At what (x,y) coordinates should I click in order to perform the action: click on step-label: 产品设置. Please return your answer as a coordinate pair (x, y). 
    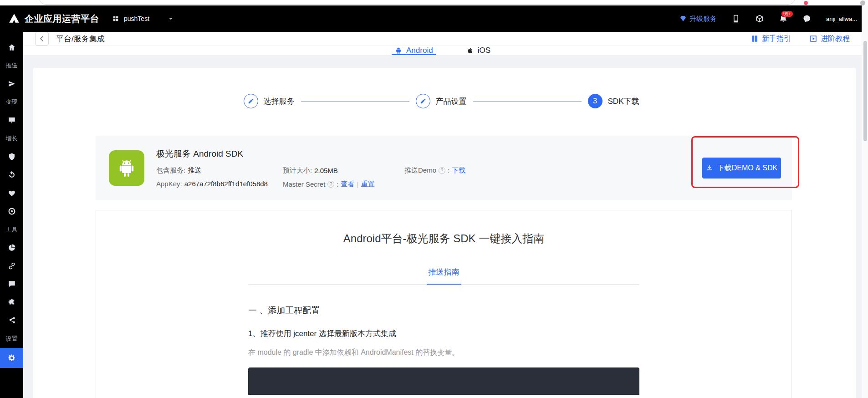
    Looking at the image, I should click on (451, 101).